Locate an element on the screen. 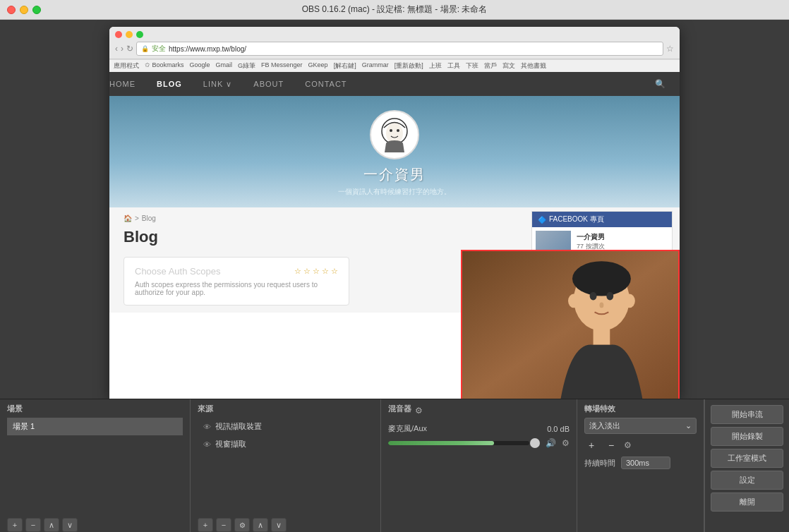 The width and height of the screenshot is (789, 532). bookmark-google: Google is located at coordinates (200, 66).